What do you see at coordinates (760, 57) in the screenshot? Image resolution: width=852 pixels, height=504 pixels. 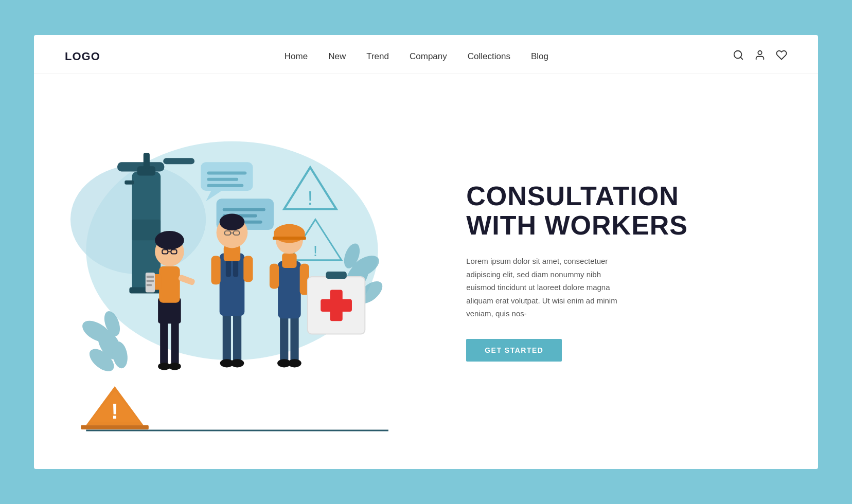 I see `nav-icons` at bounding box center [760, 57].